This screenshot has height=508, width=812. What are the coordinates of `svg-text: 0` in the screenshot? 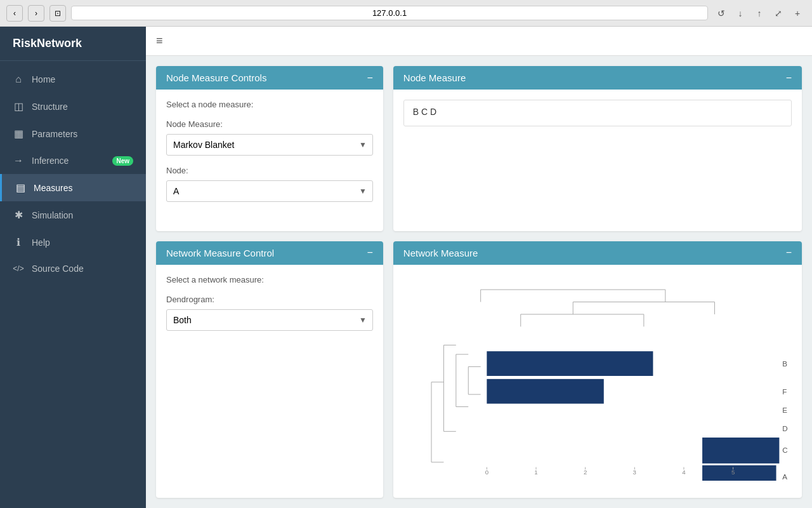 It's located at (487, 472).